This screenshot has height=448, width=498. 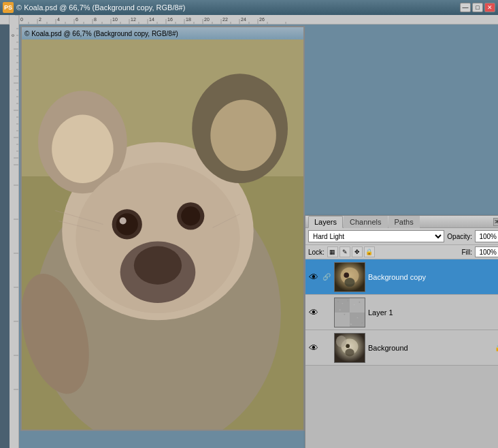 I want to click on horizontal-ruler-marks: 0 2 4 6 8 10 12 14 16, so click(x=259, y=20).